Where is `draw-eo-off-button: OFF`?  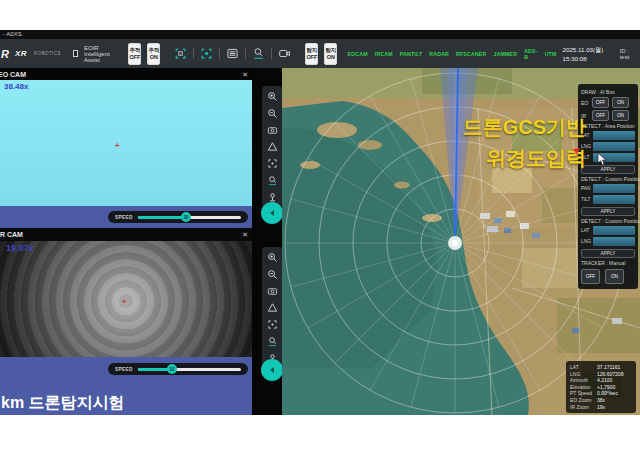
draw-eo-off-button: OFF is located at coordinates (600, 102).